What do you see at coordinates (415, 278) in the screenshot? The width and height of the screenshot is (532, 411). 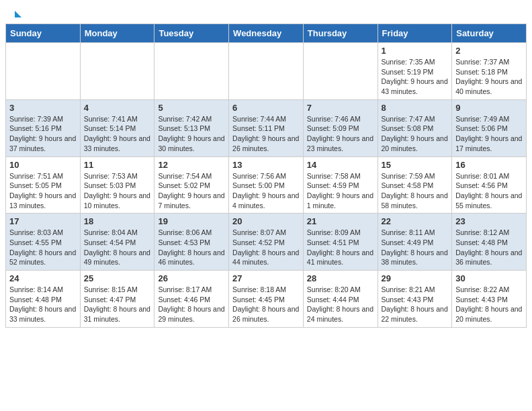 I see `day-number: 29` at bounding box center [415, 278].